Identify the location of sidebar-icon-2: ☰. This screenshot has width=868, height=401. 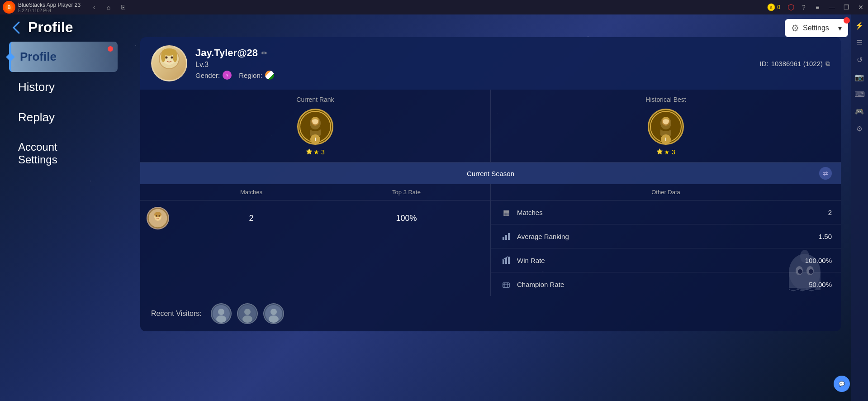
(859, 43).